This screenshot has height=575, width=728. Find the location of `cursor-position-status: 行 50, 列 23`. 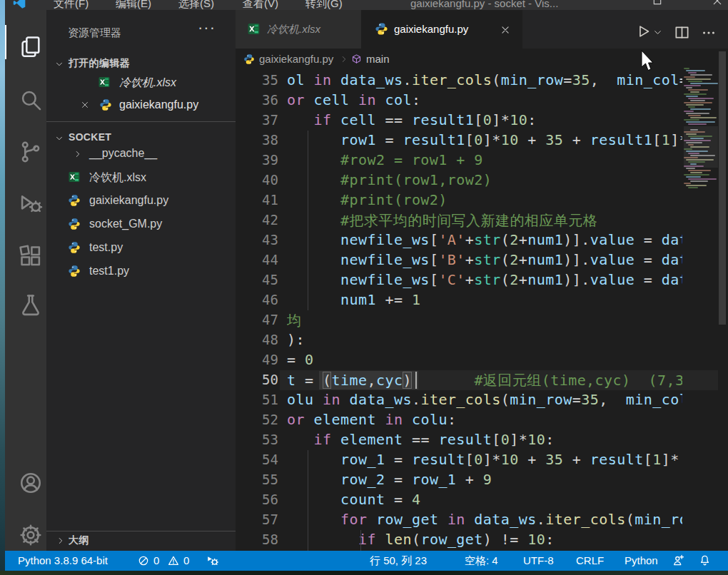

cursor-position-status: 行 50, 列 23 is located at coordinates (398, 561).